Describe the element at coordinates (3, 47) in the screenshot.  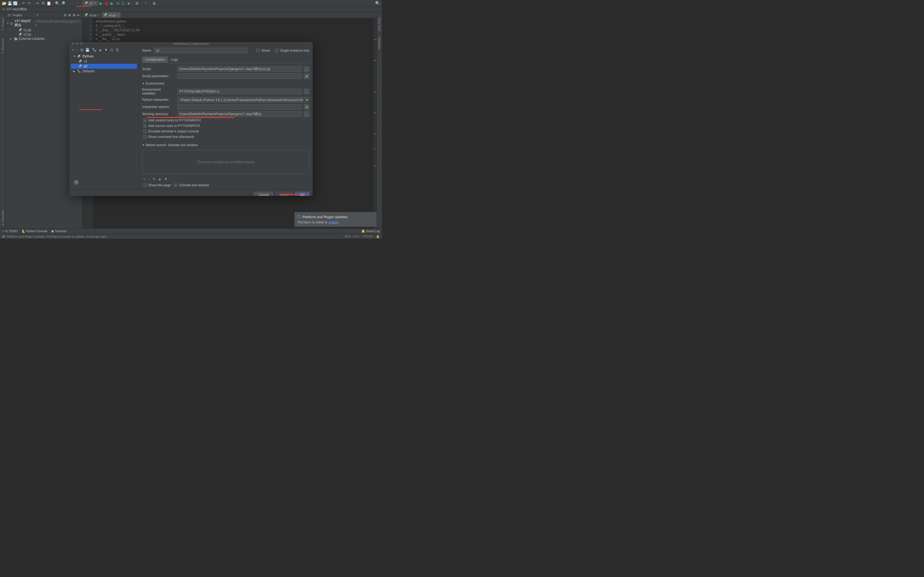
I see `tool-structure: 7: Structure` at that location.